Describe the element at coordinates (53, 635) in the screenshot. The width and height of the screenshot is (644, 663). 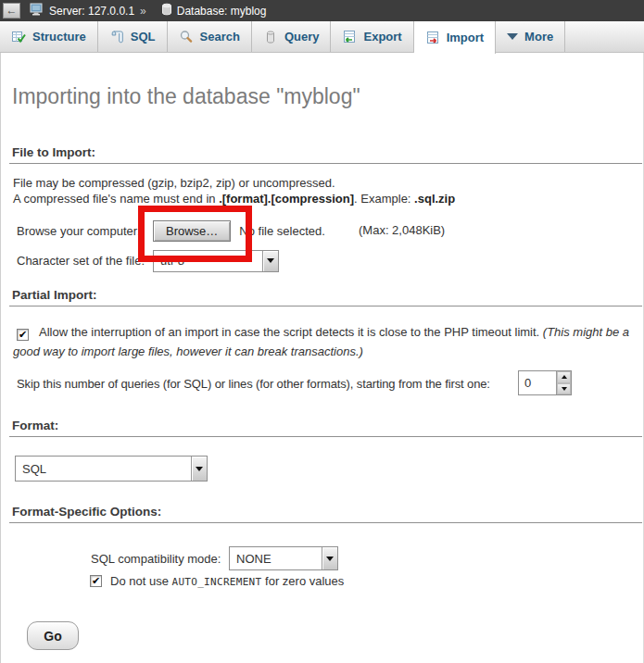
I see `go-button: Go` at that location.